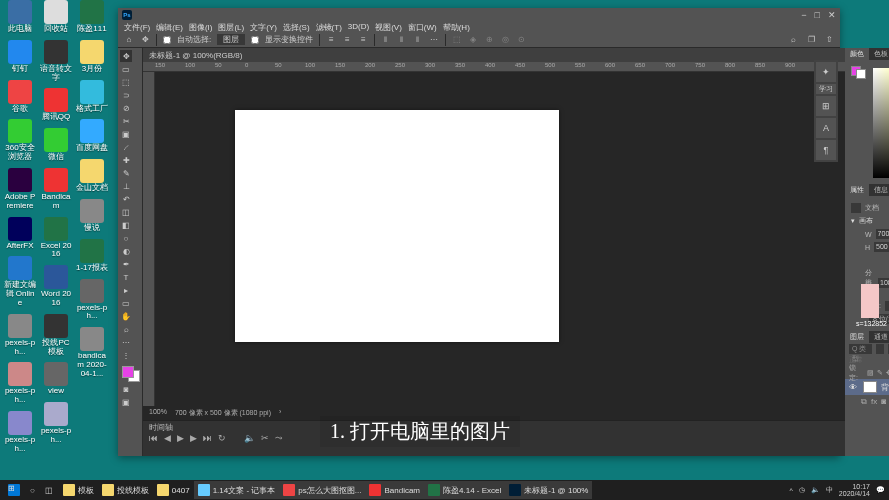 Image resolution: width=889 pixels, height=500 pixels. Describe the element at coordinates (126, 290) in the screenshot. I see `path-select-tool: ▸` at that location.